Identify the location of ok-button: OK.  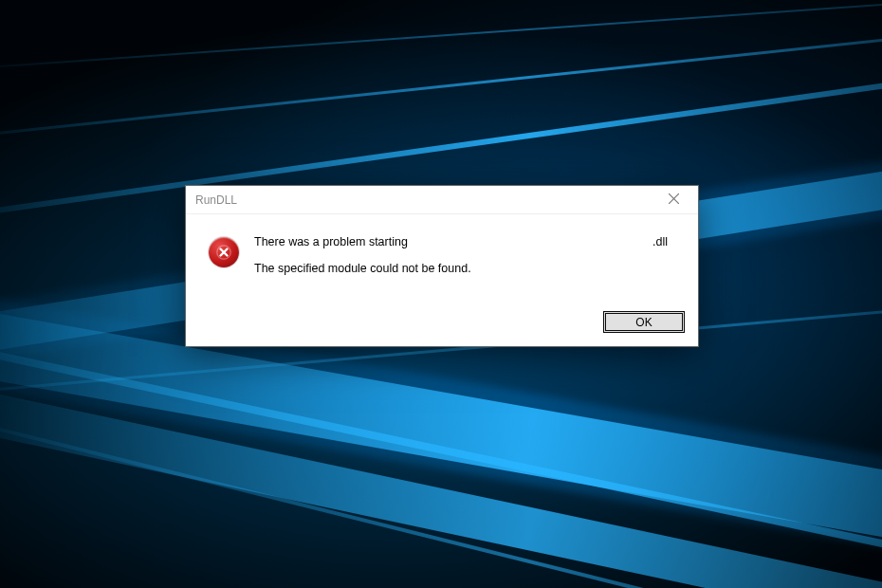
(644, 322).